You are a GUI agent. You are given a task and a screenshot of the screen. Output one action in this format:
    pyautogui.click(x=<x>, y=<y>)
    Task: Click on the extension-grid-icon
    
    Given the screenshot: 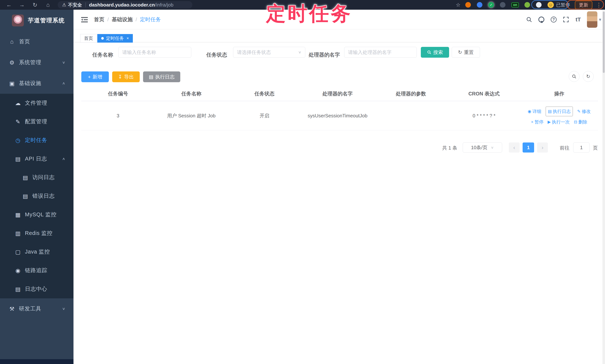 What is the action you would take?
    pyautogui.click(x=503, y=5)
    